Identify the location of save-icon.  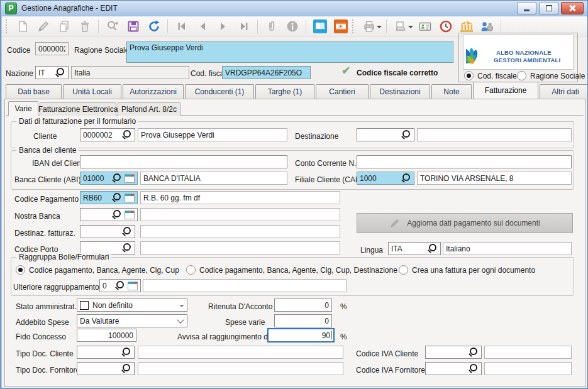
(133, 26).